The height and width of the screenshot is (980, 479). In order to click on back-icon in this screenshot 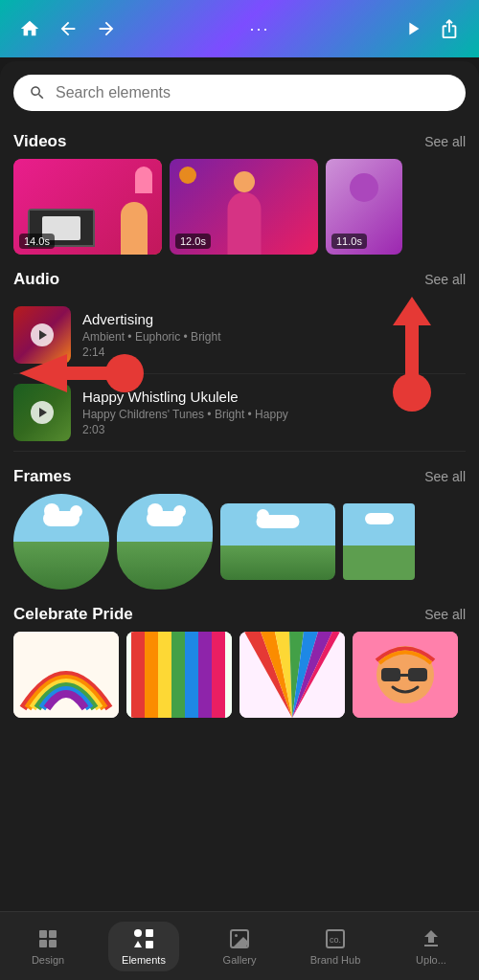, I will do `click(68, 29)`.